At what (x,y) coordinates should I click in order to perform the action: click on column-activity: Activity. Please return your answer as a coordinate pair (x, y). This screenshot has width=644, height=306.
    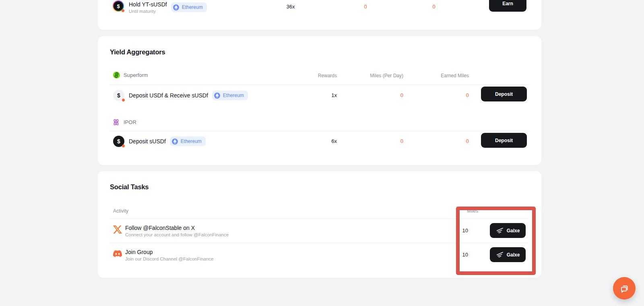
    Looking at the image, I should click on (121, 211).